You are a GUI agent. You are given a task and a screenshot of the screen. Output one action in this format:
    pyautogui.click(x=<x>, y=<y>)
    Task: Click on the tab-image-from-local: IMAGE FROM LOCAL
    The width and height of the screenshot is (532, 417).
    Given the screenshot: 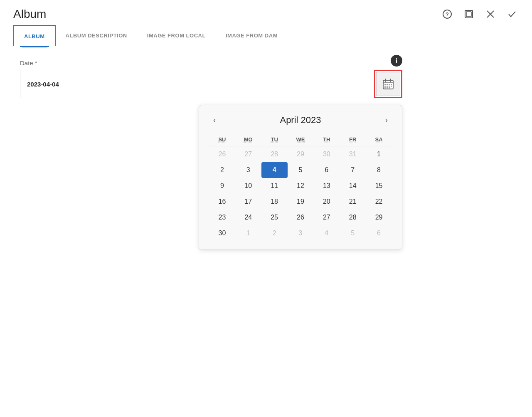 What is the action you would take?
    pyautogui.click(x=176, y=35)
    